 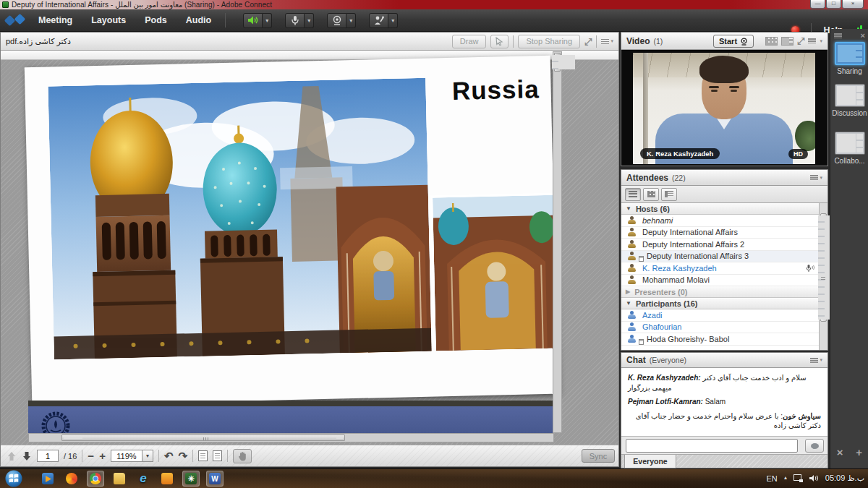 I want to click on hosts-section-header: ▼ Hosts (6), so click(x=725, y=209).